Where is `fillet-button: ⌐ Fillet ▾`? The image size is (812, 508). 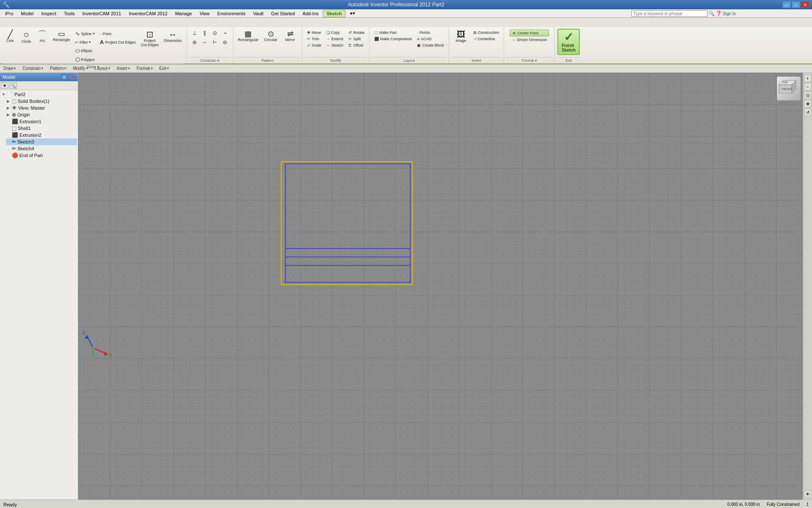
fillet-button: ⌐ Fillet ▾ is located at coordinates (85, 42).